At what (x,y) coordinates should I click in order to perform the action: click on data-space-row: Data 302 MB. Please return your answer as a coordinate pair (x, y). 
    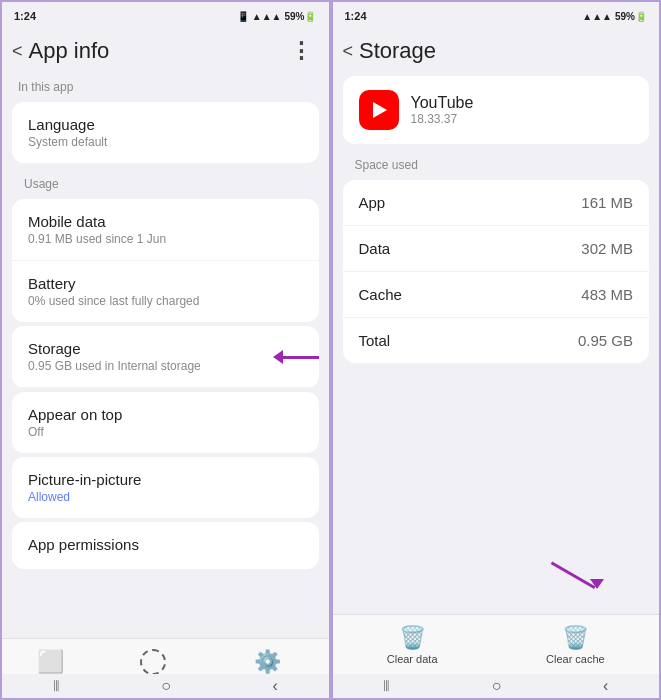
    Looking at the image, I should click on (496, 249).